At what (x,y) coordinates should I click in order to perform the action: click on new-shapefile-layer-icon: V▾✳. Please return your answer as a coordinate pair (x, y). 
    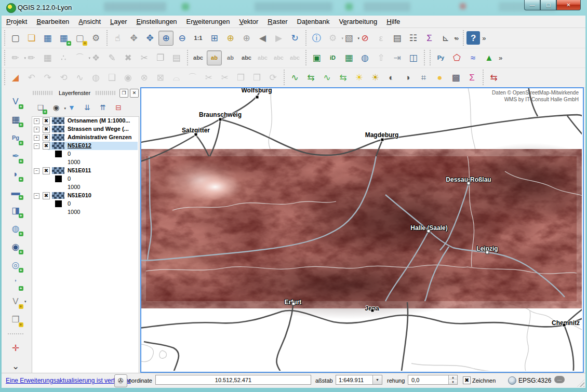
    Looking at the image, I should click on (16, 301).